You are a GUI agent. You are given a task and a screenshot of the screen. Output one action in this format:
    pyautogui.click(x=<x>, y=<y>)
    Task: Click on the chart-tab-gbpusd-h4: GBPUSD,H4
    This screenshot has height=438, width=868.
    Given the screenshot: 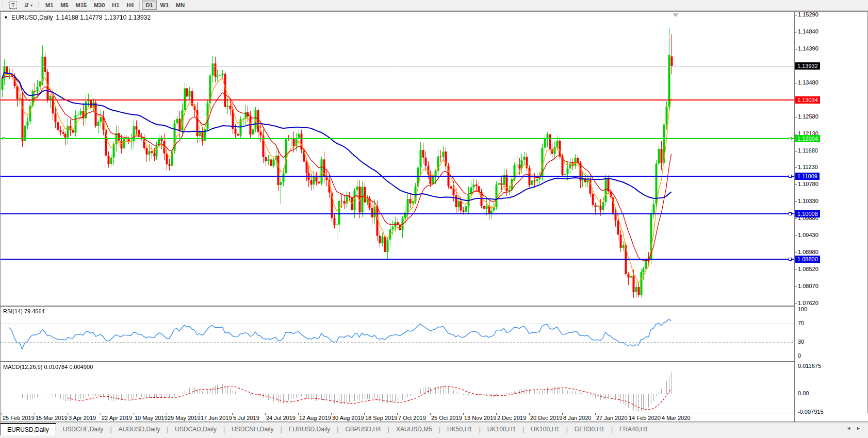 What is the action you would take?
    pyautogui.click(x=363, y=429)
    